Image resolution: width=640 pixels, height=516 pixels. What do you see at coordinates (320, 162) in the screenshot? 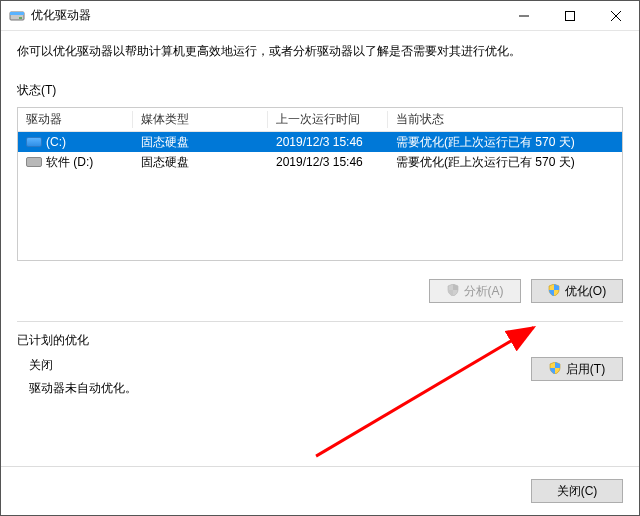
I see `drive-row-d: 软件 (D:) 固态硬盘 2019/12/3 15:46 需要优化(距上次运行已…` at bounding box center [320, 162].